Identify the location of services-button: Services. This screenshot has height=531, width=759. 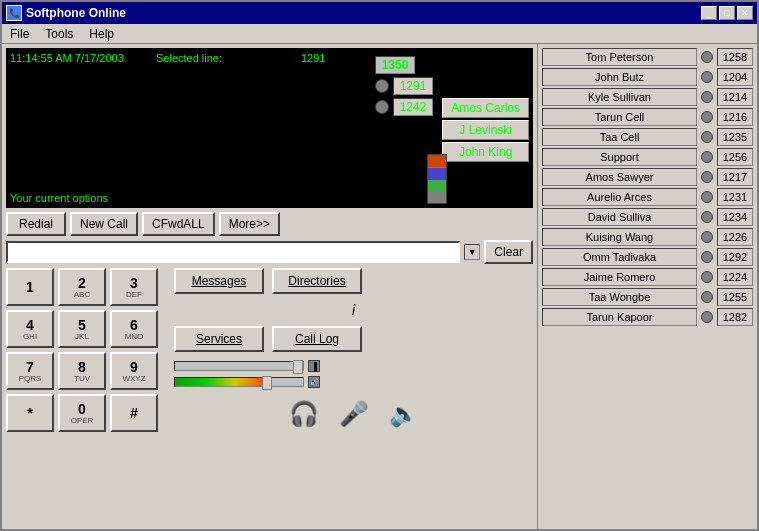
(219, 339).